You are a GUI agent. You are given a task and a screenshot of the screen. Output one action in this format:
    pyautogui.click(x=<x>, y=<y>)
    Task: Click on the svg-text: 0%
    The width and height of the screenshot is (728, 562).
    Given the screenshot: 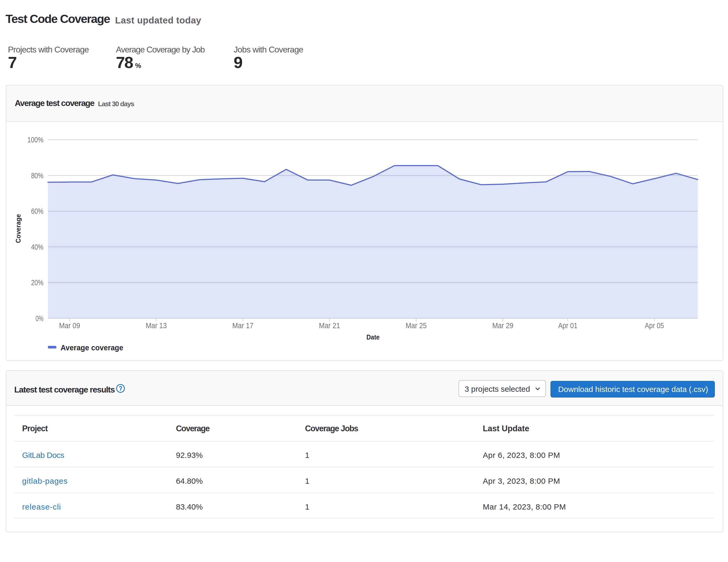 What is the action you would take?
    pyautogui.click(x=39, y=318)
    